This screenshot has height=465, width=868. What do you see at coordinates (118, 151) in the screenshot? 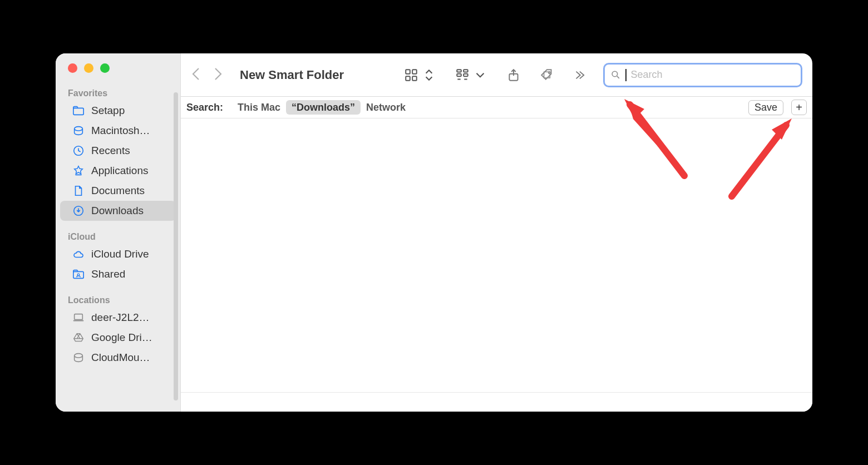
I see `sidebar-item-recents: Recents` at bounding box center [118, 151].